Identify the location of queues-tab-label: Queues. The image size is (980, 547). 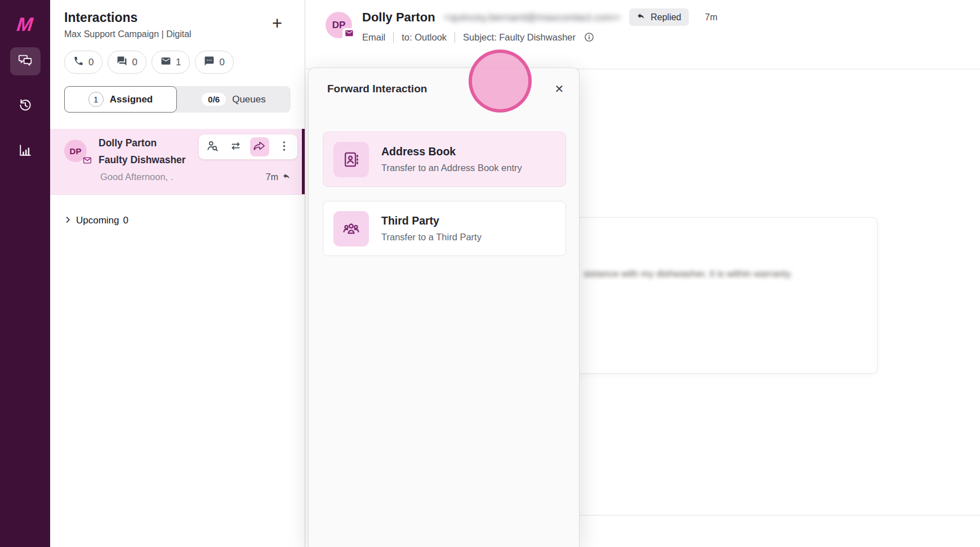
(249, 100).